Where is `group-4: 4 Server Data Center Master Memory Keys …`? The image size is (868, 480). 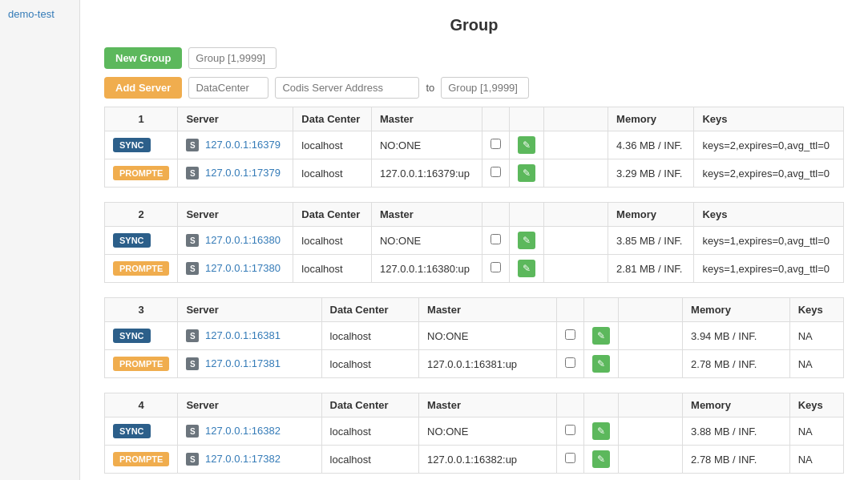
group-4: 4 Server Data Center Master Memory Keys … is located at coordinates (474, 433).